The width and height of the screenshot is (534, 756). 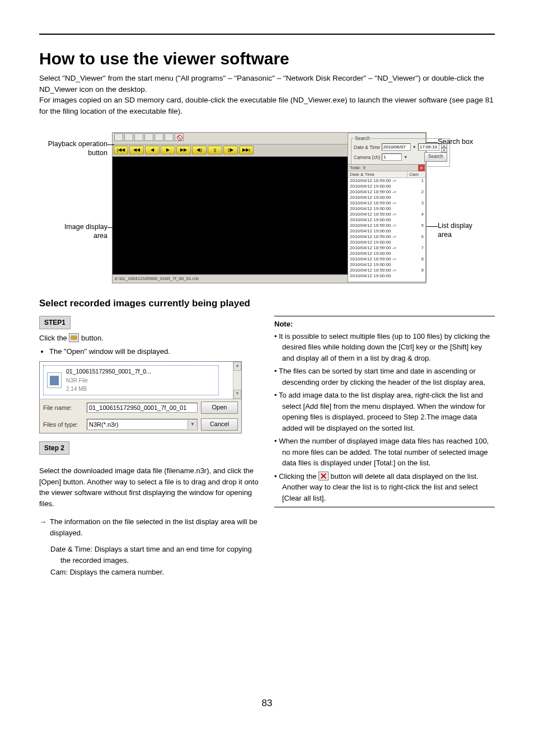 What do you see at coordinates (367, 157) in the screenshot?
I see `camera-label: Camera (ch)` at bounding box center [367, 157].